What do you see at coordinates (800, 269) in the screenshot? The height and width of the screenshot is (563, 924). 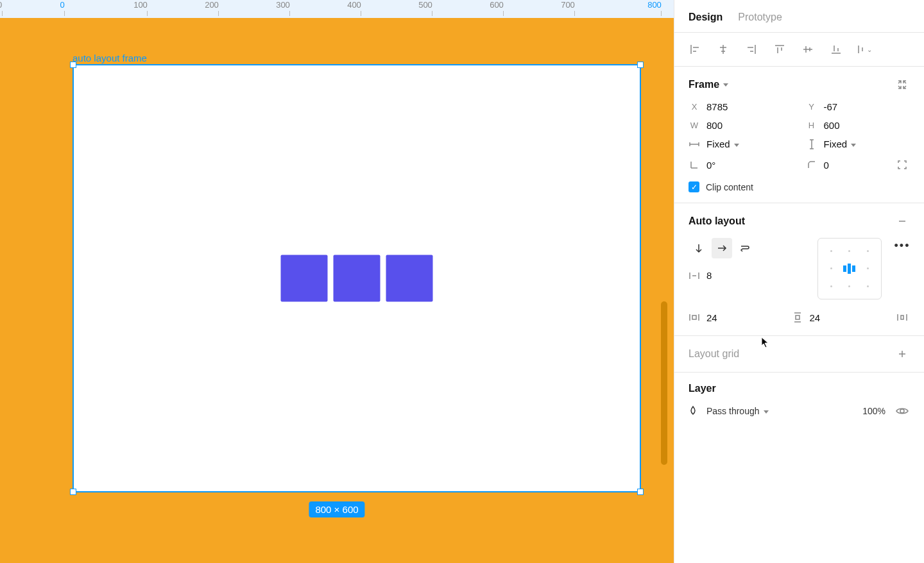 I see `auto-layout-section: Auto layout 8 ••• 24 24` at bounding box center [800, 269].